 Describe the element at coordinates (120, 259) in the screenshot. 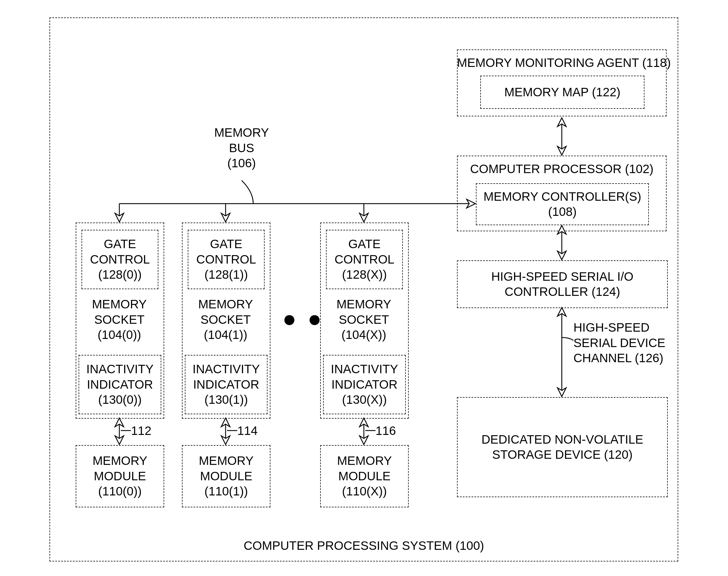

I see `gate-control-0: GATE CONTROL (128(0))` at that location.